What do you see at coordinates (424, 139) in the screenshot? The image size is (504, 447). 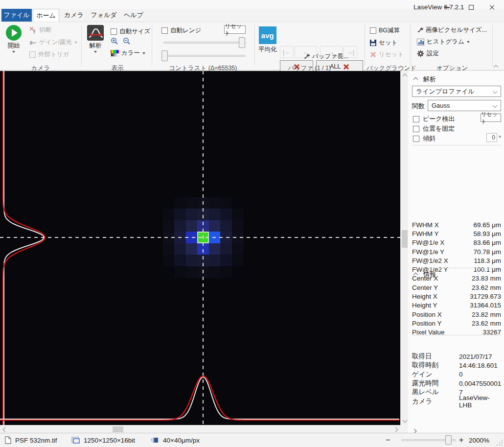 I see `tilt-checkbox: 傾斜` at bounding box center [424, 139].